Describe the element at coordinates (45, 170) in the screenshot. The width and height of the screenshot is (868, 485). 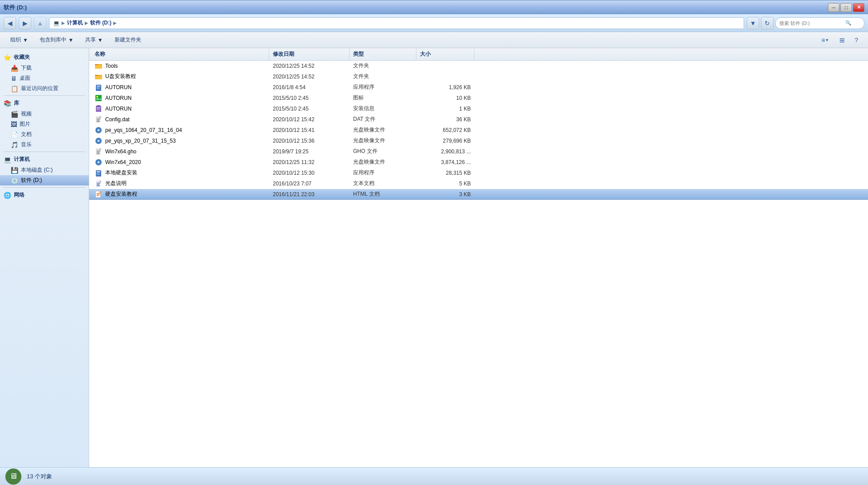
I see `sidebar-item-disk-c: 💾 本地磁盘 (C:)` at that location.